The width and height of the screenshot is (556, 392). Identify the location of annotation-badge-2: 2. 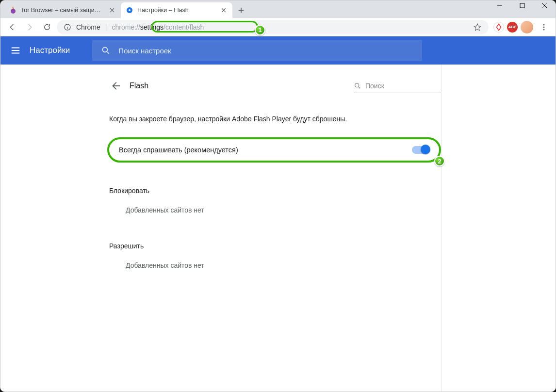
(440, 161).